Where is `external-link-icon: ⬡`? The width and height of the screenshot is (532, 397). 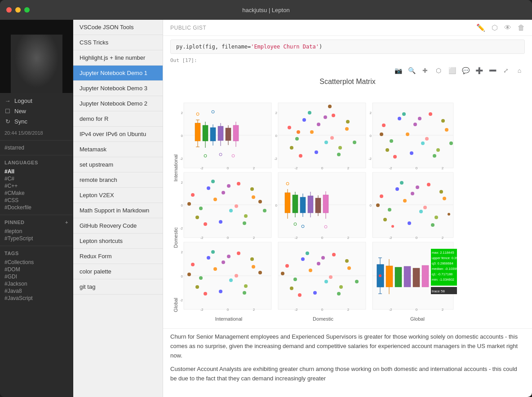
external-link-icon: ⬡ is located at coordinates (495, 28).